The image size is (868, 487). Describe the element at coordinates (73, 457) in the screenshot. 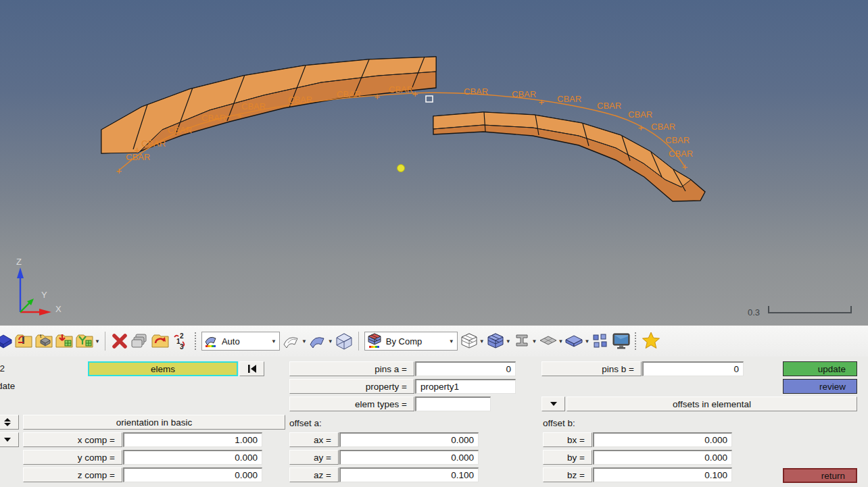

I see `y-comp-label-button: y comp =` at that location.